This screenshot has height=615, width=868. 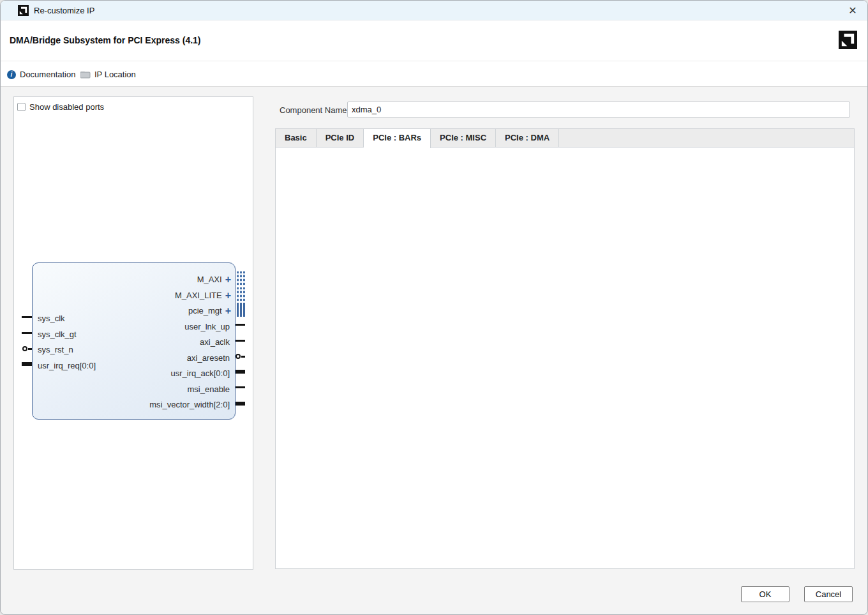 What do you see at coordinates (47, 74) in the screenshot?
I see `documentation-label: Documentation` at bounding box center [47, 74].